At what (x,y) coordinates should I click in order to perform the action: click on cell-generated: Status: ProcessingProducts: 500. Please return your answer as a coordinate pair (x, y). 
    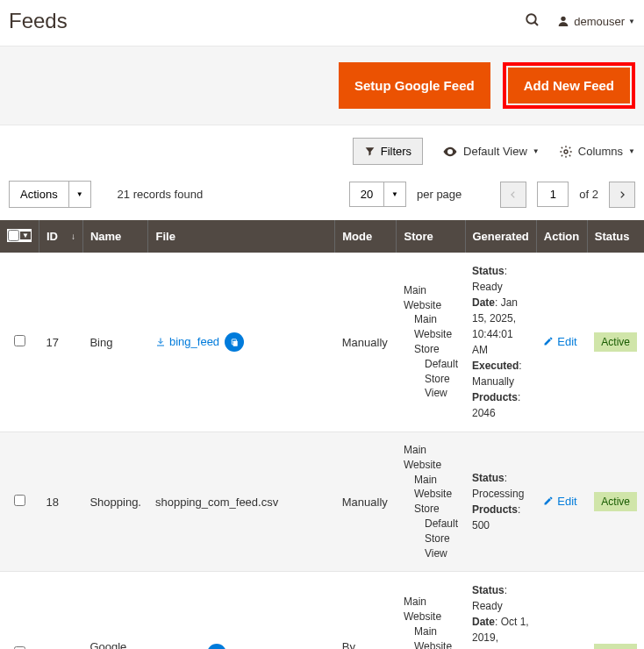
    Looking at the image, I should click on (500, 502).